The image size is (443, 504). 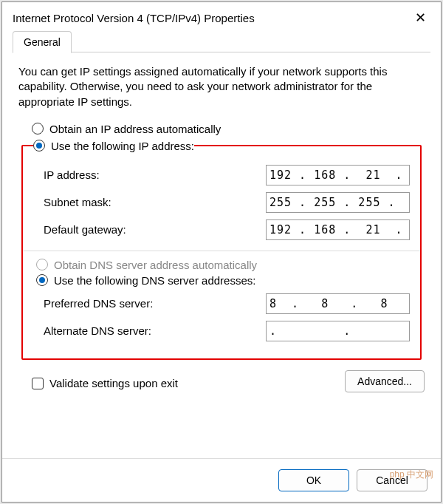 I want to click on radio-dns-auto-label: Obtain DNS server address automatically, so click(x=155, y=265).